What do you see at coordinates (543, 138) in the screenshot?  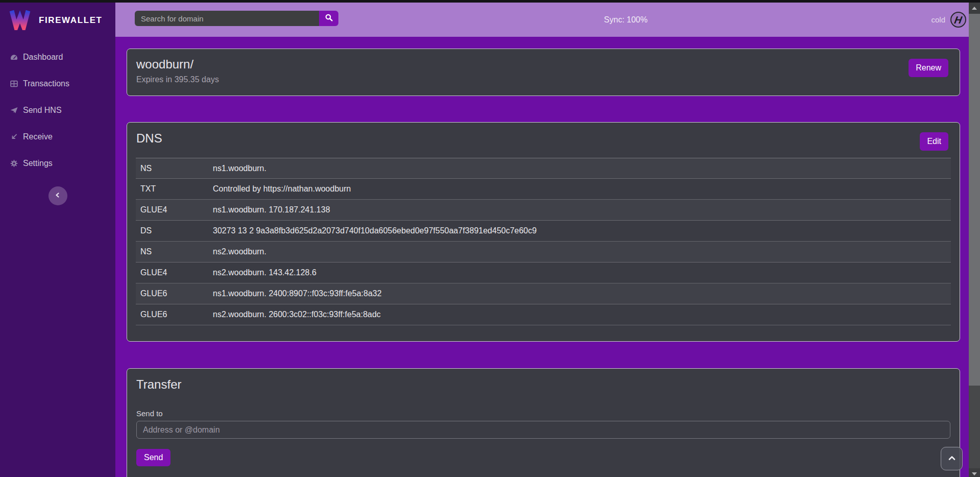 I see `dns-title: DNS` at bounding box center [543, 138].